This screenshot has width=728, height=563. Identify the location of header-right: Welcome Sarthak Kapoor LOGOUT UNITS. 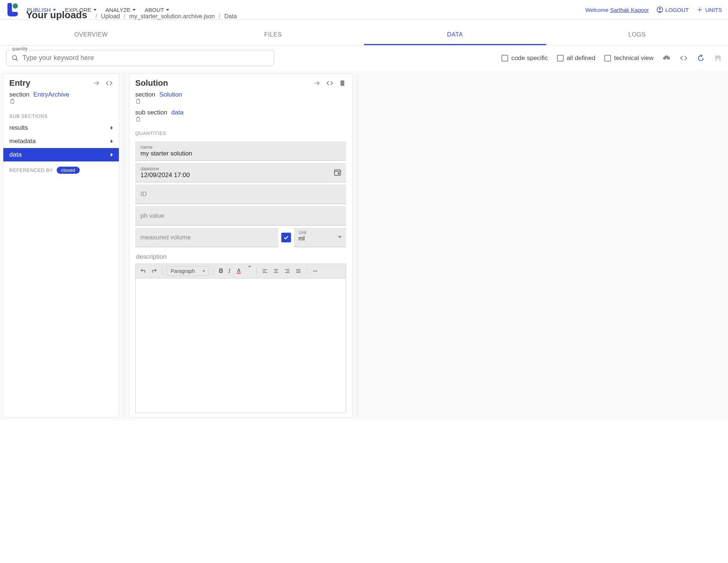
(653, 10).